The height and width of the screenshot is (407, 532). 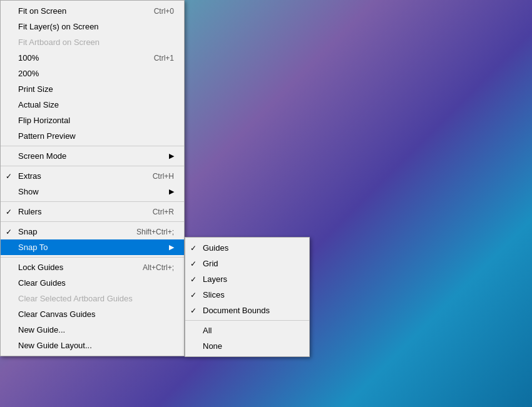 I want to click on menu-item-snap: ✓SnapShift+Ctrl+;, so click(x=93, y=231).